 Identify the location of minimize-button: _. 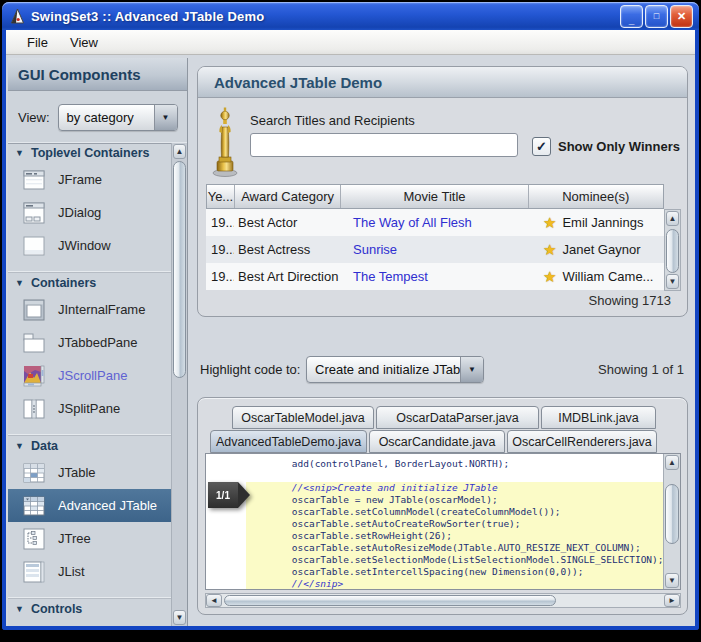
(632, 16).